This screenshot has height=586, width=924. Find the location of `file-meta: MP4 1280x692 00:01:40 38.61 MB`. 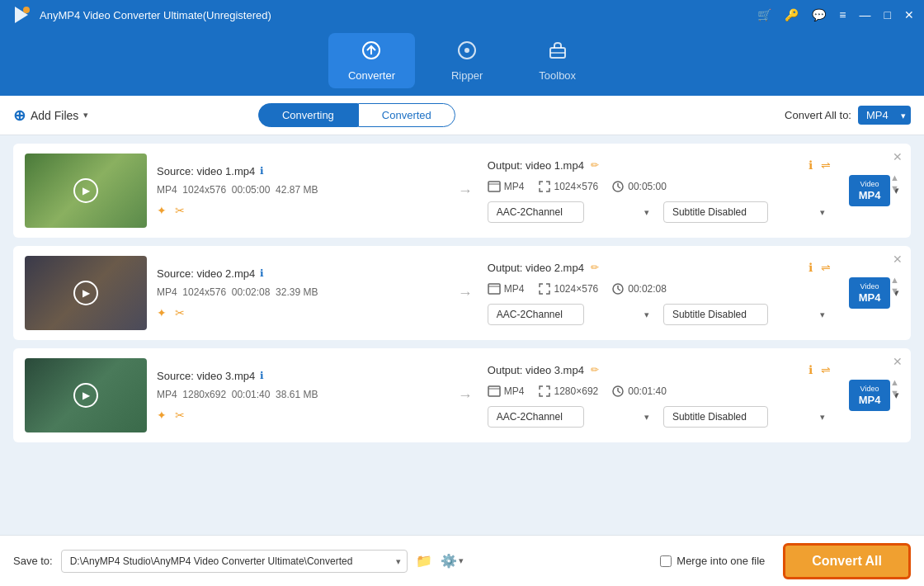

file-meta: MP4 1280x692 00:01:40 38.61 MB is located at coordinates (300, 395).